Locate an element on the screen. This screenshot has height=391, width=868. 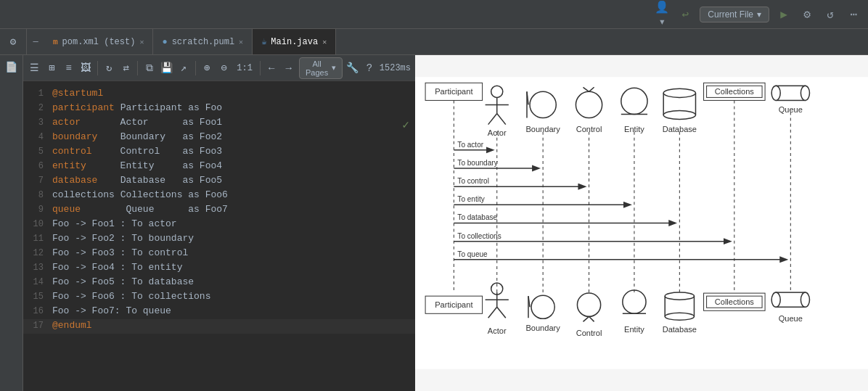
arrow-tool-icon: ↩ is located at coordinates (685, 15).